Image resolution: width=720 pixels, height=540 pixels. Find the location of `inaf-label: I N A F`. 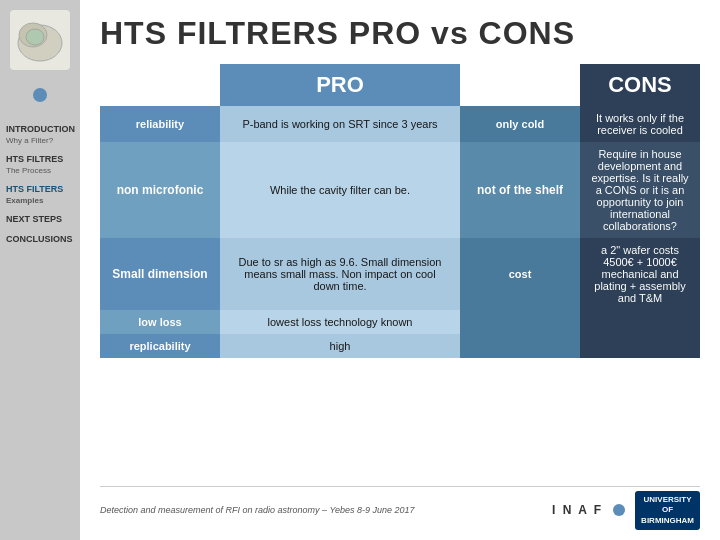

inaf-label: I N A F is located at coordinates (578, 510).